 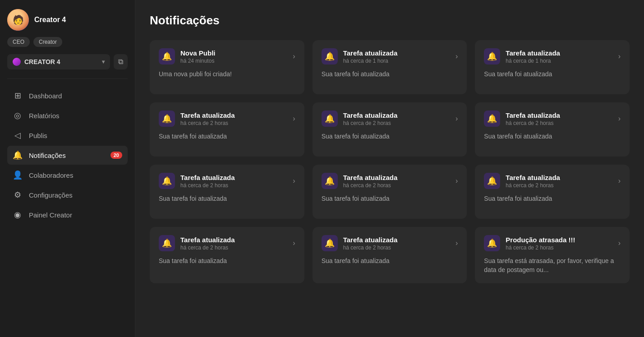 I want to click on sidebar-item-label: Dashboard, so click(x=45, y=96).